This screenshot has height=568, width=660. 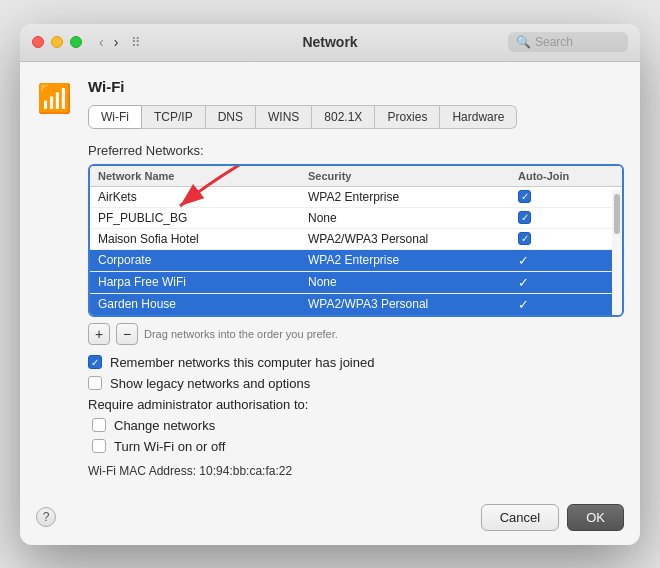 What do you see at coordinates (210, 384) in the screenshot?
I see `legacy-label: Show legacy networks and options` at bounding box center [210, 384].